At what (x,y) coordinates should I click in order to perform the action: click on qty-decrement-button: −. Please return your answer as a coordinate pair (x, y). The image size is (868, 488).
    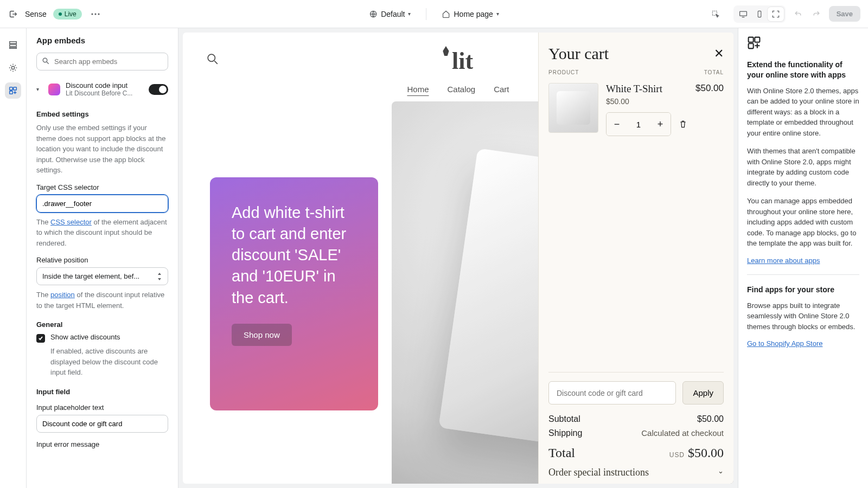
    Looking at the image, I should click on (617, 124).